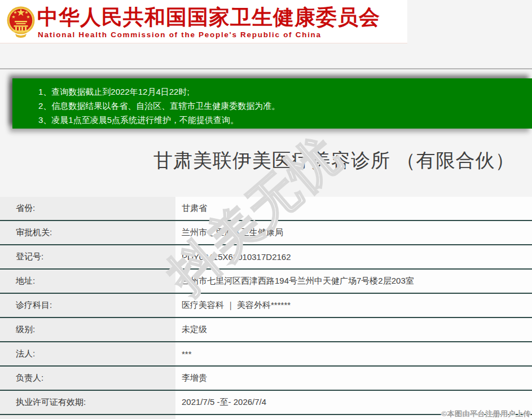  What do you see at coordinates (88, 209) in the screenshot?
I see `field-label: 省份:` at bounding box center [88, 209].